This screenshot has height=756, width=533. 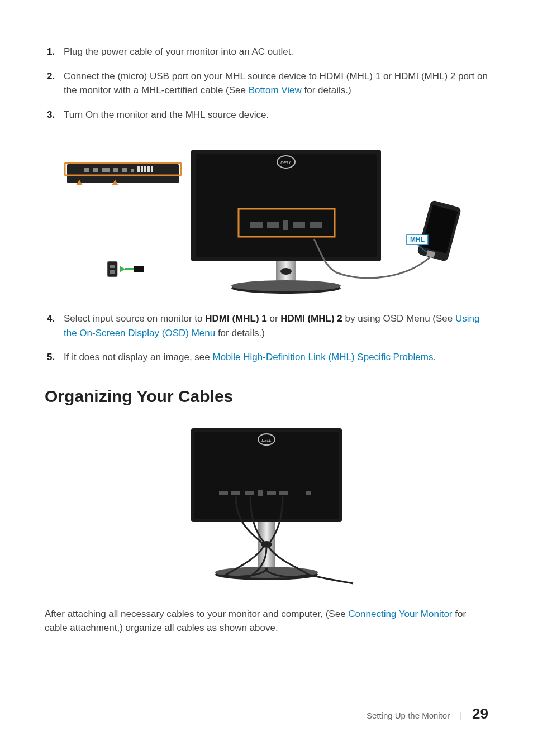 I want to click on bold-hdmi1: HDMI (MHL) 1, so click(x=236, y=318).